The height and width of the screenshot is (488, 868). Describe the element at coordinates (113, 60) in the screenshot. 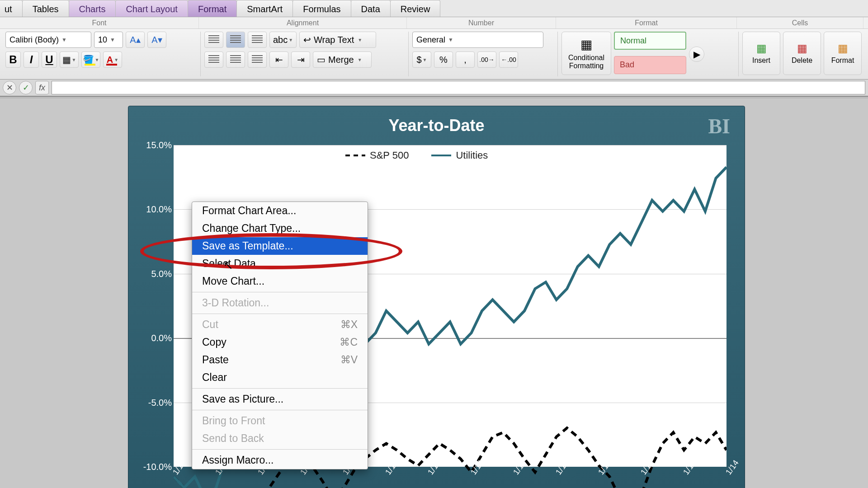

I see `font-color-button: A▼` at that location.